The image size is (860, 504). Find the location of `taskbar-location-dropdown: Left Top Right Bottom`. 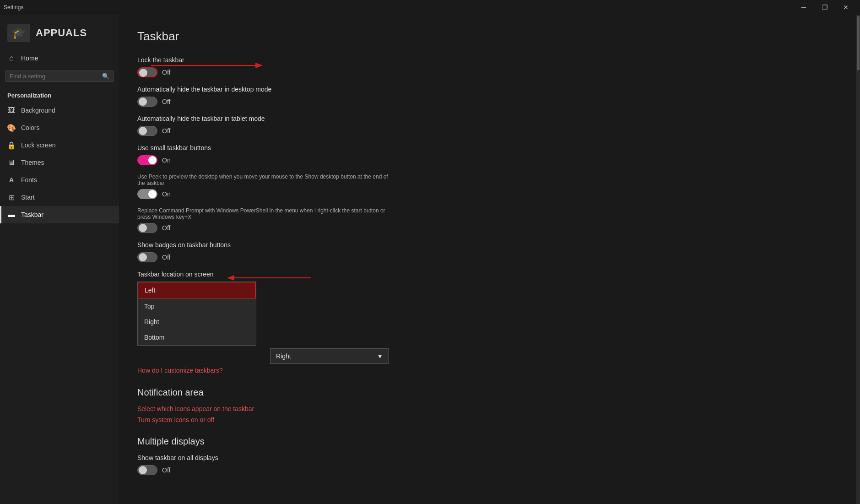

taskbar-location-dropdown: Left Top Right Bottom is located at coordinates (197, 314).